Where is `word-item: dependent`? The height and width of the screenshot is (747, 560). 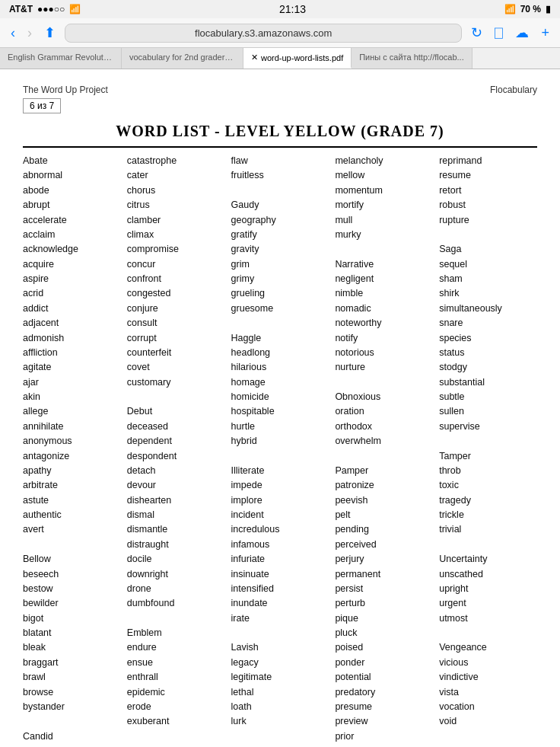
word-item: dependent is located at coordinates (177, 442).